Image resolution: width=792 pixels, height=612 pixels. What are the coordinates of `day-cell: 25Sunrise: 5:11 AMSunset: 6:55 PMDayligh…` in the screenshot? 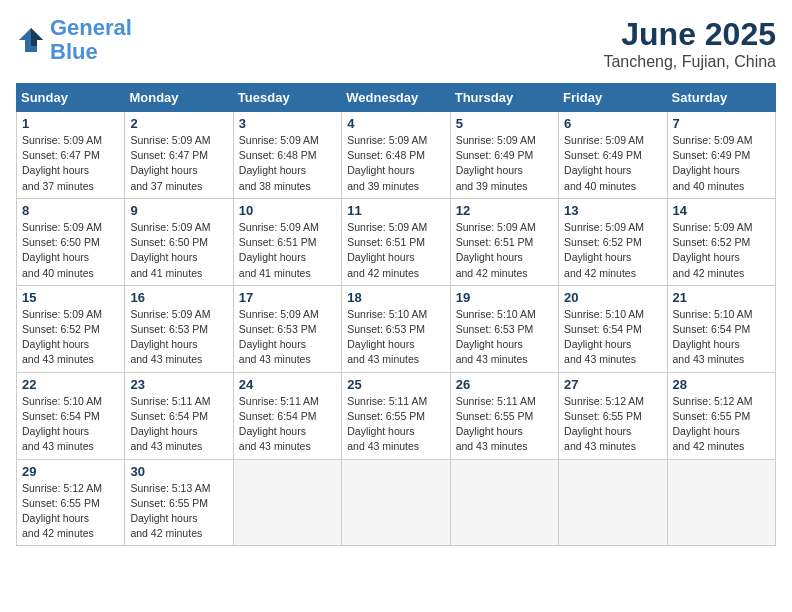 It's located at (396, 416).